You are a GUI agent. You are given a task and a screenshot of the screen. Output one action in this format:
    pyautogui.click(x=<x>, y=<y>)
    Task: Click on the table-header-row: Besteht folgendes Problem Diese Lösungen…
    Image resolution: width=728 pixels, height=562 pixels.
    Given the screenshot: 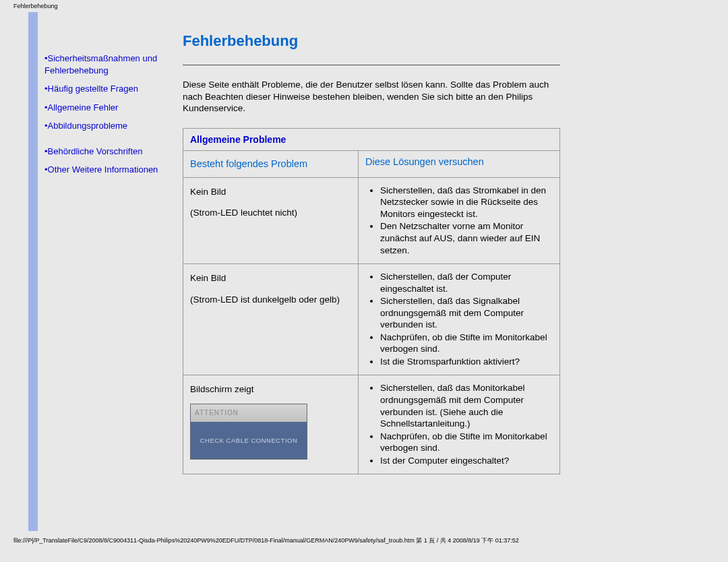 What is the action you would take?
    pyautogui.click(x=371, y=164)
    